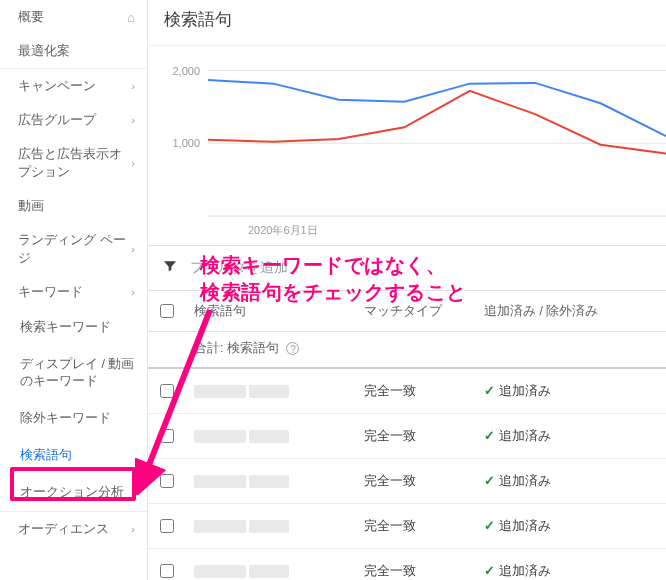 Image resolution: width=666 pixels, height=580 pixels. Describe the element at coordinates (74, 163) in the screenshot. I see `sidebar-item: 広告と広告表示オプション›` at that location.